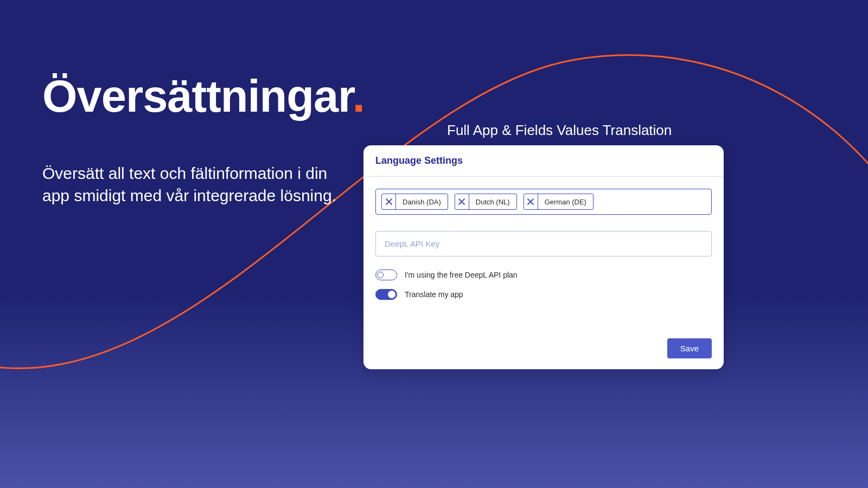  Describe the element at coordinates (544, 244) in the screenshot. I see `panel-body: Danish (DA) Dutch (NL) German (DE) I'm u…` at that location.